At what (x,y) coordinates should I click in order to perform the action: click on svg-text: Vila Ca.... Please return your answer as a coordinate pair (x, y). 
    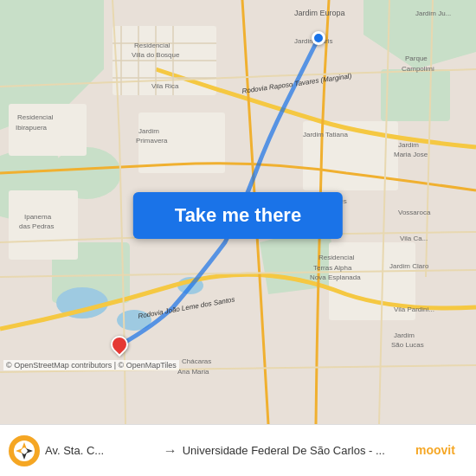
    Looking at the image, I should click on (414, 239).